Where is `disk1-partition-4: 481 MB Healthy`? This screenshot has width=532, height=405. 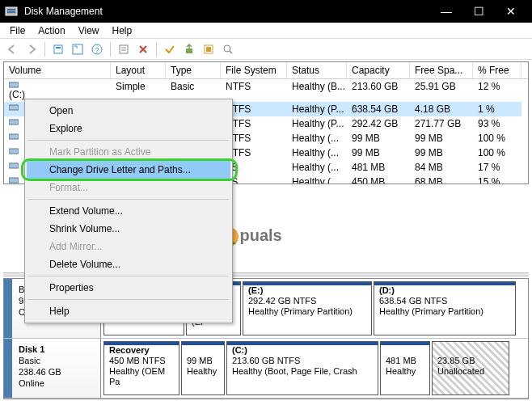 disk1-partition-4: 481 MB Healthy is located at coordinates (405, 369).